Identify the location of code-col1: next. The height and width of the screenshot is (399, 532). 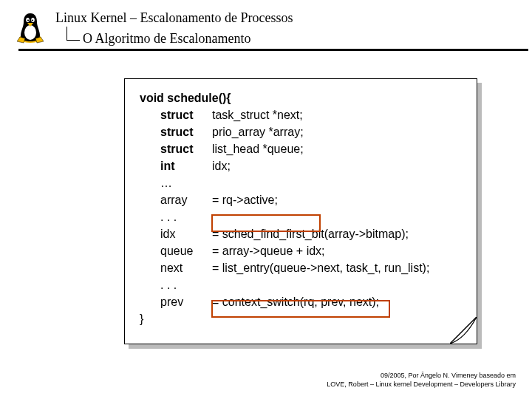
(186, 267).